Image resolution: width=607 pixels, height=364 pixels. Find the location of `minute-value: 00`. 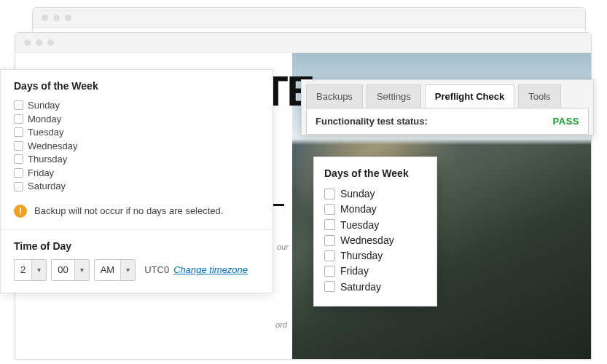

minute-value: 00 is located at coordinates (63, 269).